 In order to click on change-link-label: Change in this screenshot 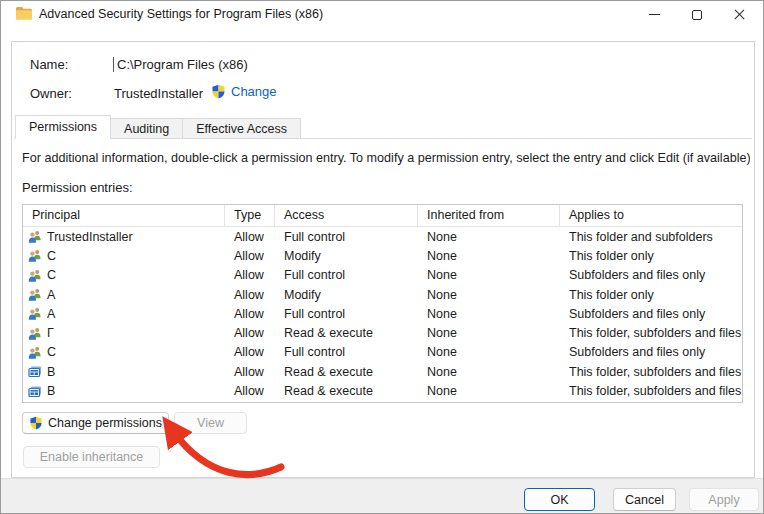, I will do `click(254, 92)`.